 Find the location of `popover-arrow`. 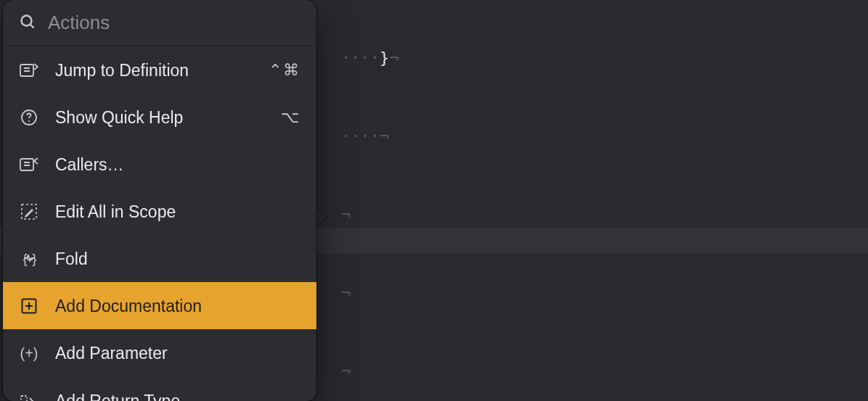

popover-arrow is located at coordinates (321, 218).